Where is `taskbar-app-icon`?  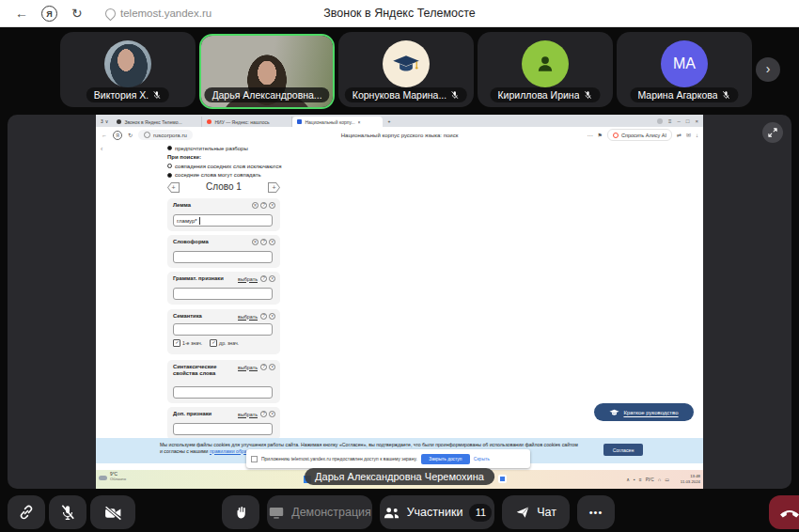
taskbar-app-icon is located at coordinates (502, 479).